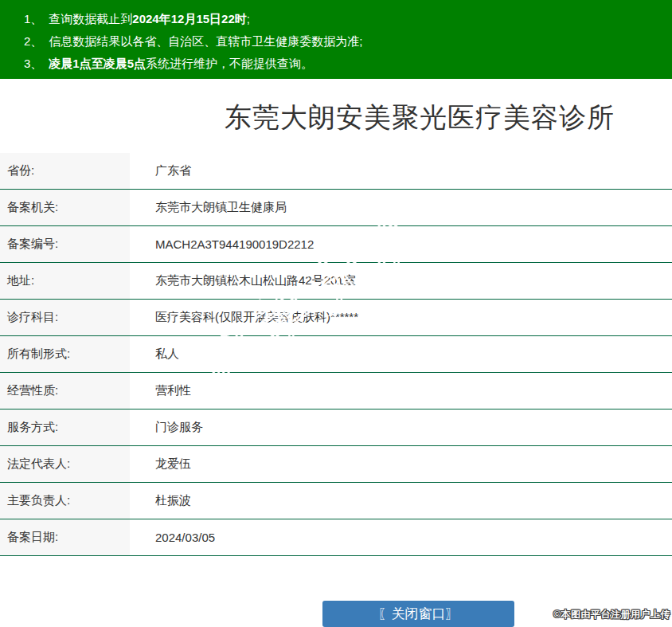 This screenshot has width=672, height=627. What do you see at coordinates (161, 390) in the screenshot?
I see `field-value: 营利性` at bounding box center [161, 390].